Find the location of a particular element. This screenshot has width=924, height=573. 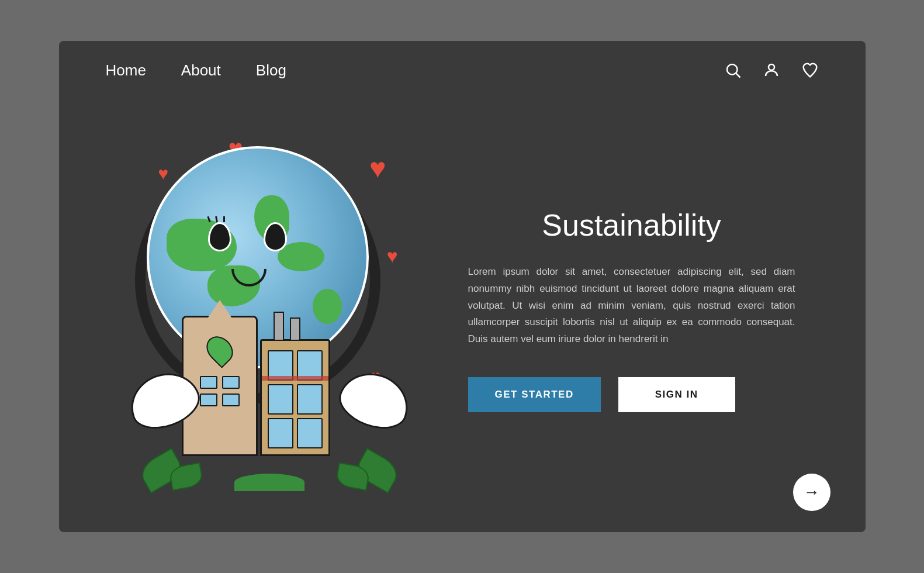

nav-links: Home About Blog is located at coordinates (415, 70).